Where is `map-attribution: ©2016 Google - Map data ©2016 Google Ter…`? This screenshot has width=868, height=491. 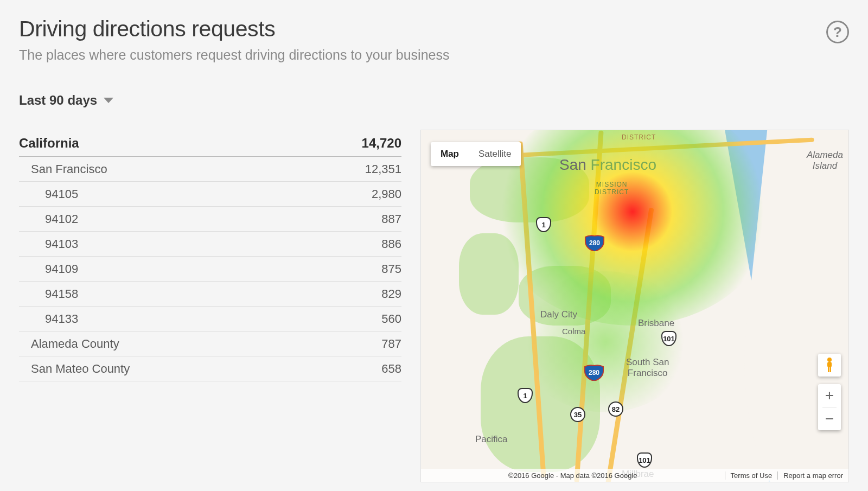
map-attribution: ©2016 Google - Map data ©2016 Google Ter… is located at coordinates (635, 475).